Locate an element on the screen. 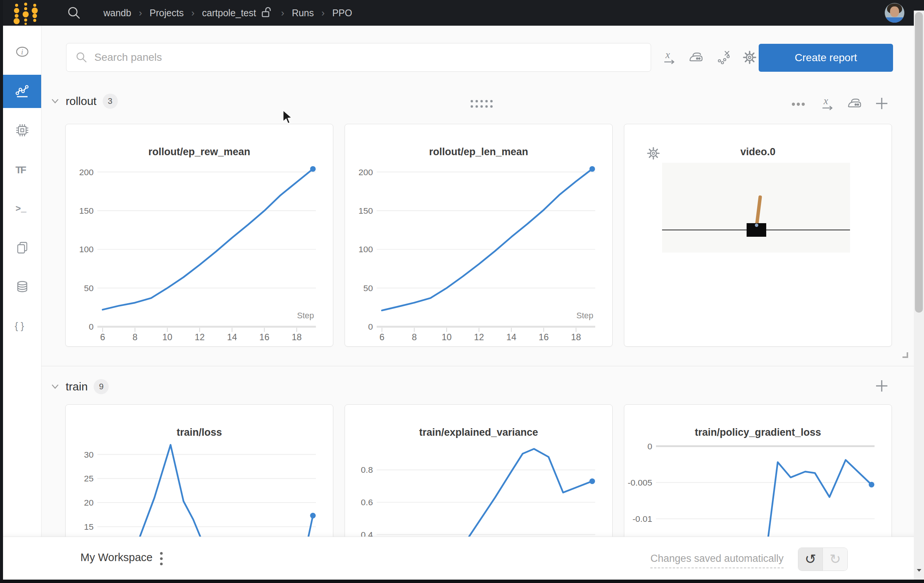 The width and height of the screenshot is (924, 583). section-header-train: train 9 is located at coordinates (80, 387).